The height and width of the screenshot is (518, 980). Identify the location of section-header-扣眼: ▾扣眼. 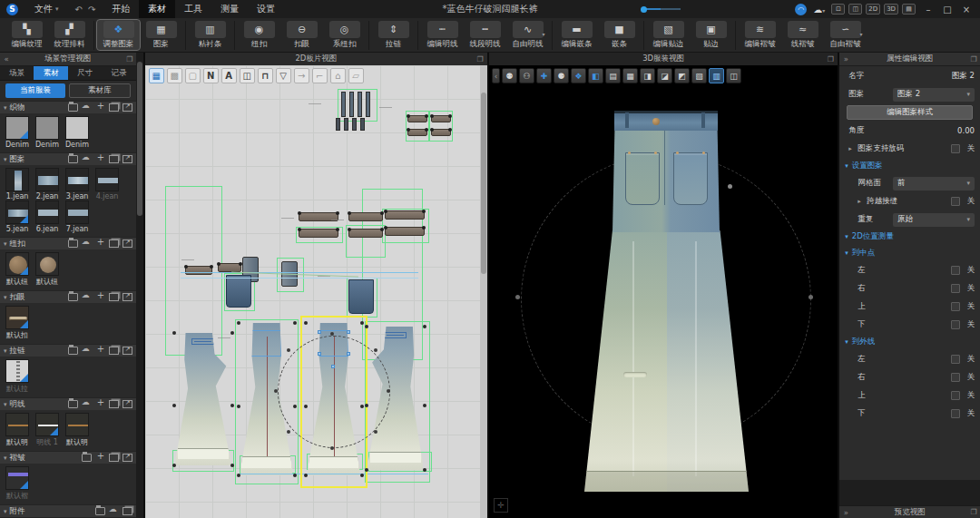
(68, 297).